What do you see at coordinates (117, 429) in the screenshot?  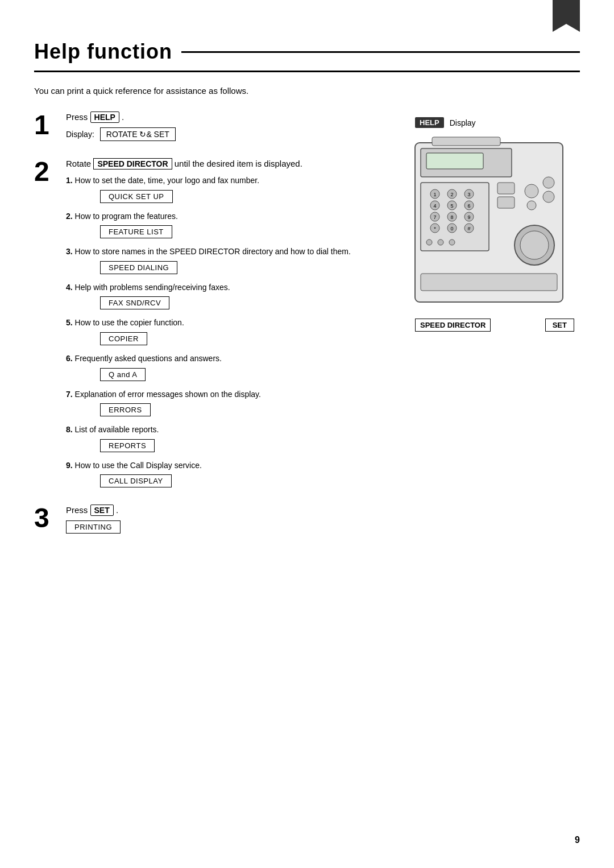 I see `item-desc: List of available reports.` at bounding box center [117, 429].